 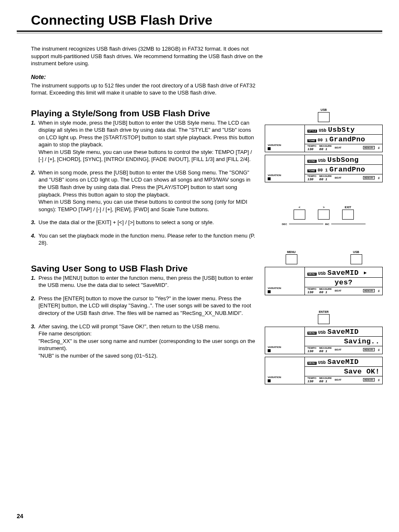 What do you see at coordinates (299, 207) in the screenshot?
I see `button-label: <` at bounding box center [299, 207].